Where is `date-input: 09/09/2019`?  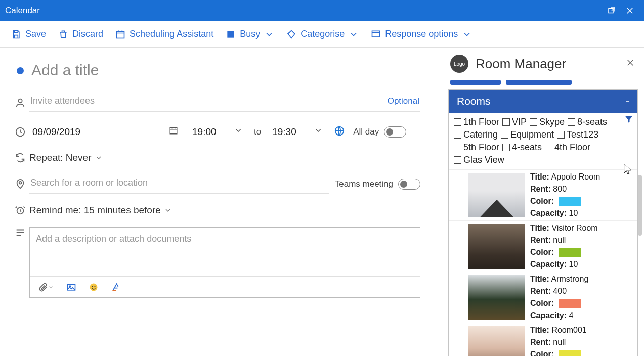
date-input: 09/09/2019 is located at coordinates (105, 132).